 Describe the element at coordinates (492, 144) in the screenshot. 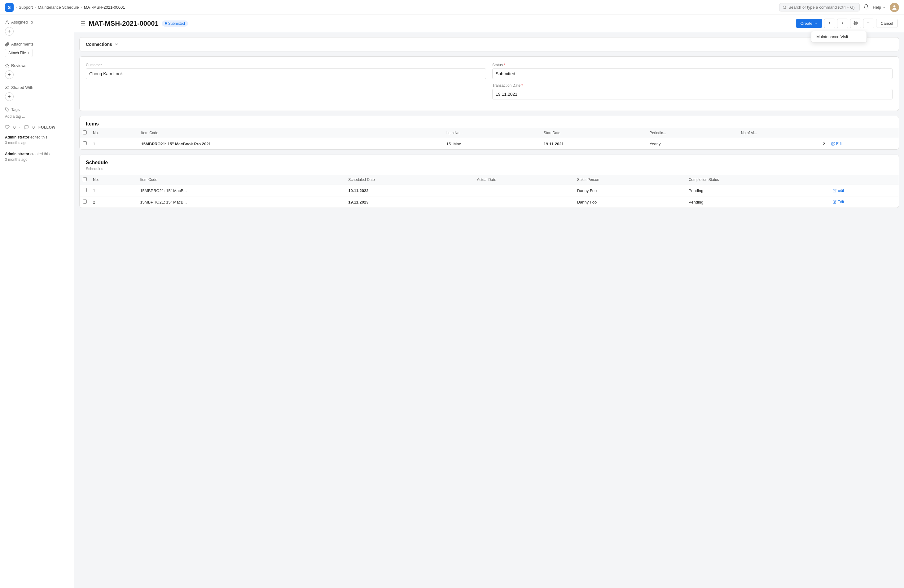

I see `items-row-item-name: 15" Mac...` at that location.